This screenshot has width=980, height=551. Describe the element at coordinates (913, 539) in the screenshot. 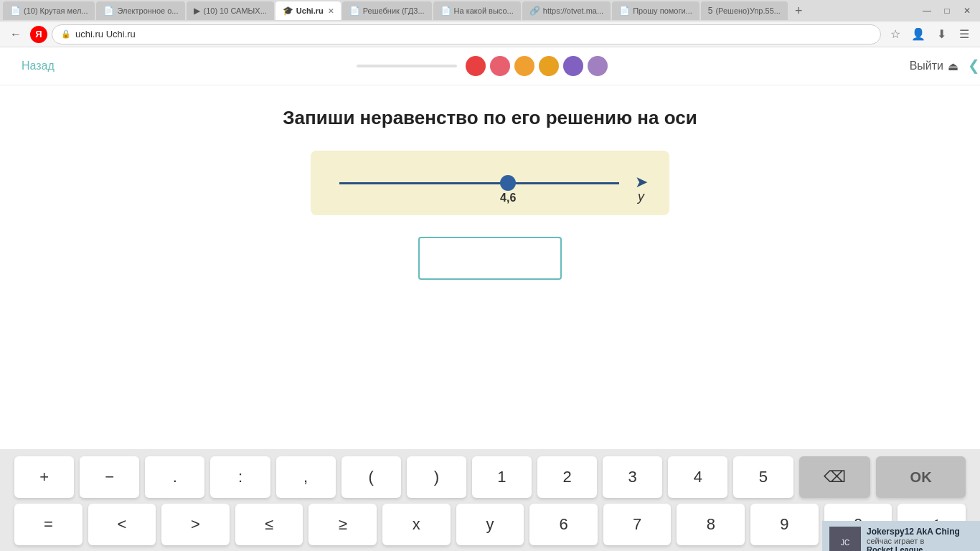

I see `steam-popup-text: Jokerspy12 AkA Ching сейчас играет в Roc…` at that location.